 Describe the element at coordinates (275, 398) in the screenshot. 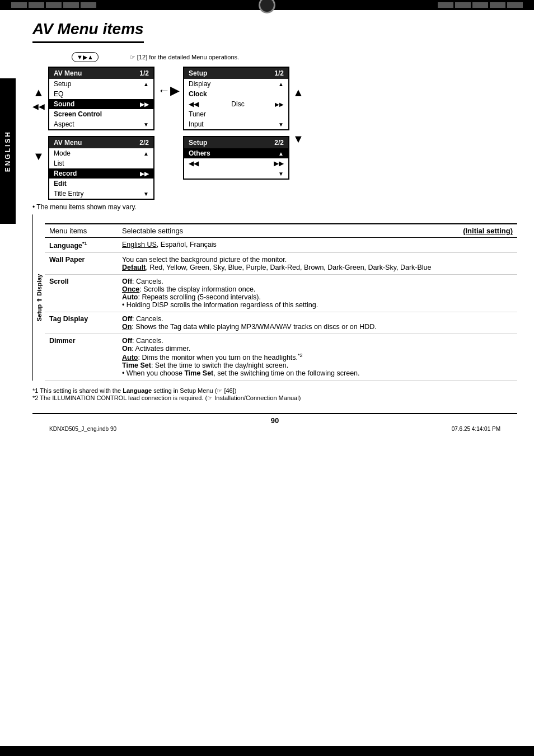

I see `footnote-2: *2 The ILLUMINATION CONTROL lead connect…` at that location.